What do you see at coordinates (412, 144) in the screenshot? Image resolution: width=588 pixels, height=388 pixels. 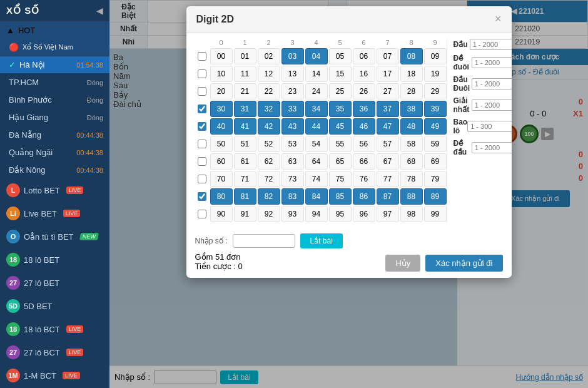 I see `cell-58: 58` at bounding box center [412, 144].